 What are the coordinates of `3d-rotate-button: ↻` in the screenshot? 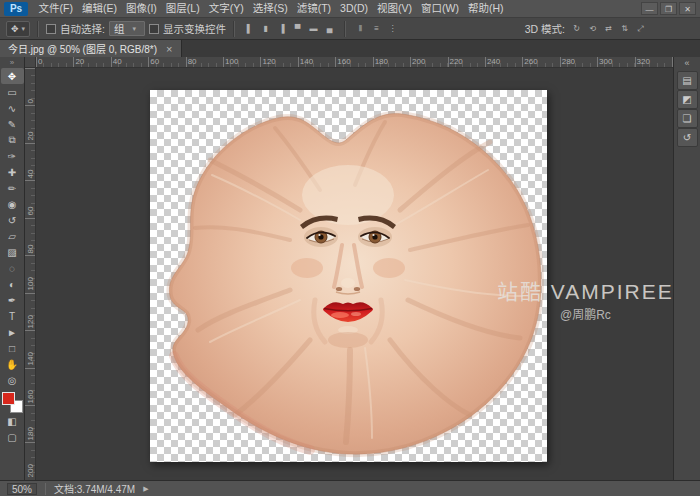 It's located at (576, 29).